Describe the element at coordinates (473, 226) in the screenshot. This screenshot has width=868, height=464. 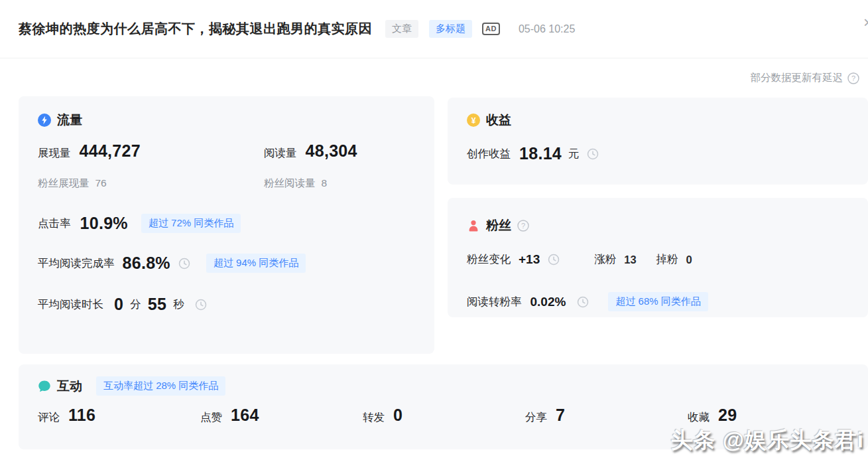
I see `person-icon` at that location.